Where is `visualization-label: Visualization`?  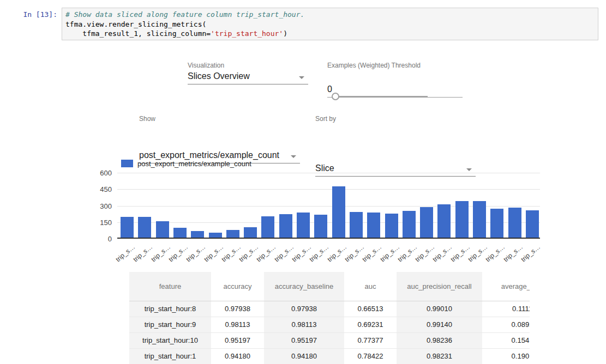
visualization-label: Visualization is located at coordinates (206, 65).